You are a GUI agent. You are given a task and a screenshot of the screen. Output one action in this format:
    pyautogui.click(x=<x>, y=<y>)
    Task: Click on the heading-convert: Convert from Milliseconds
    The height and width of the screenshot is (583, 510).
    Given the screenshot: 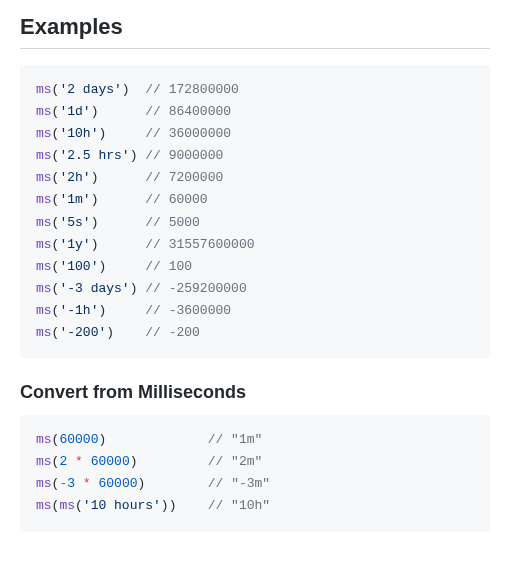 What is the action you would take?
    pyautogui.click(x=255, y=392)
    